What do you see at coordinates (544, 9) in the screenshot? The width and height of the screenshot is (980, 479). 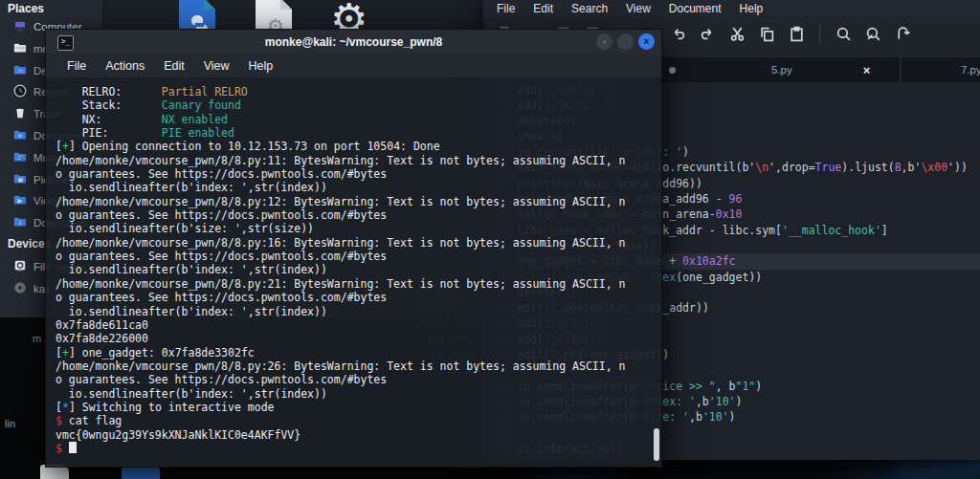 I see `editor-menu-edit: Edit` at bounding box center [544, 9].